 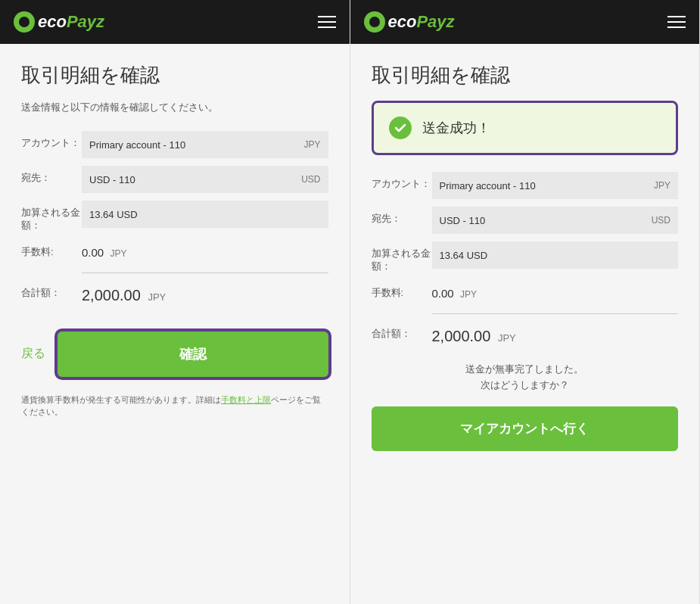 I want to click on left-dest-label: 宛先：, so click(x=51, y=176).